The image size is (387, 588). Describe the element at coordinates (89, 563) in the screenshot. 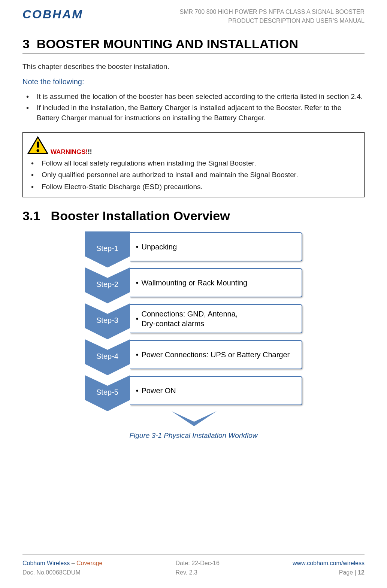

I see `footer-coverage: Coverage` at that location.